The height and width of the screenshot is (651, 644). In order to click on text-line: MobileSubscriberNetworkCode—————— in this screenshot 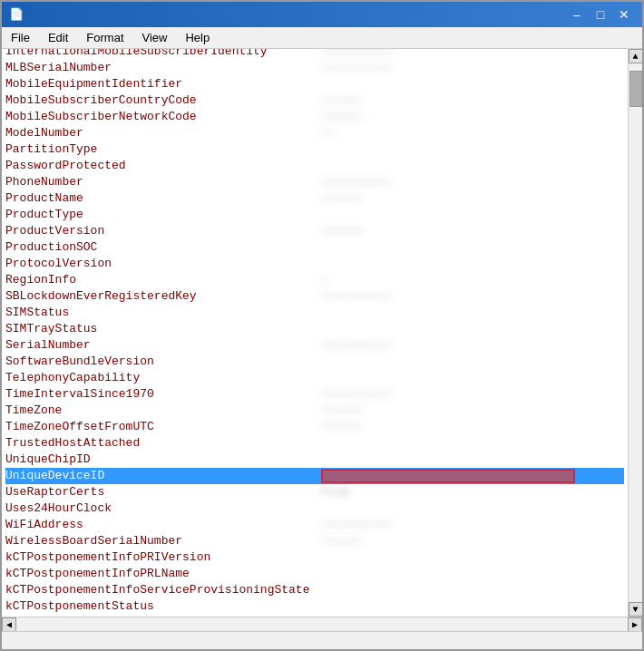, I will do `click(315, 117)`.